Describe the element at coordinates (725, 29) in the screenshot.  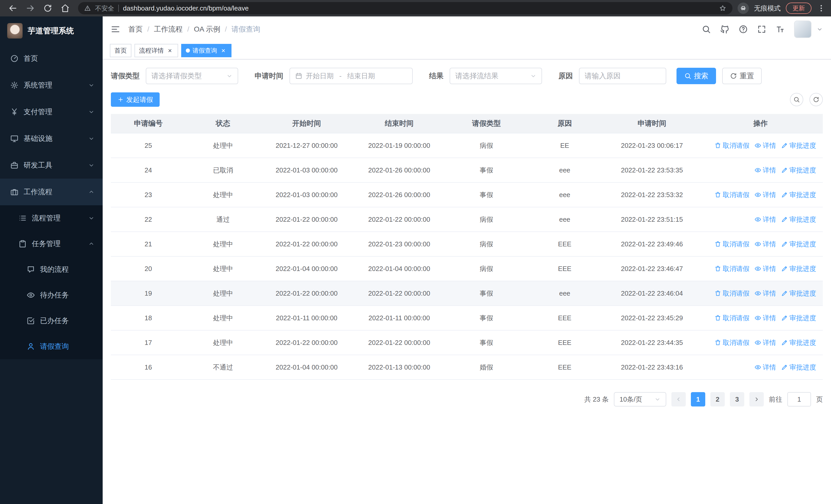
I see `github-icon` at that location.